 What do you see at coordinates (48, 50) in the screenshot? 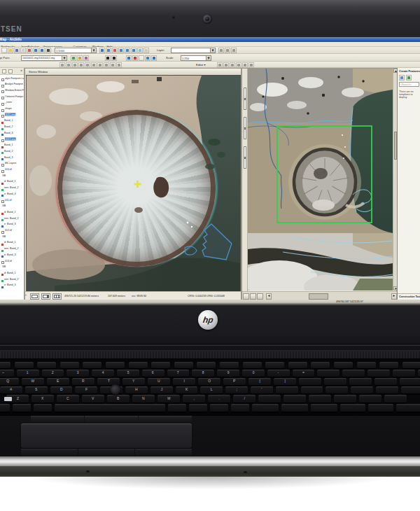
I see `add-data-icon` at bounding box center [48, 50].